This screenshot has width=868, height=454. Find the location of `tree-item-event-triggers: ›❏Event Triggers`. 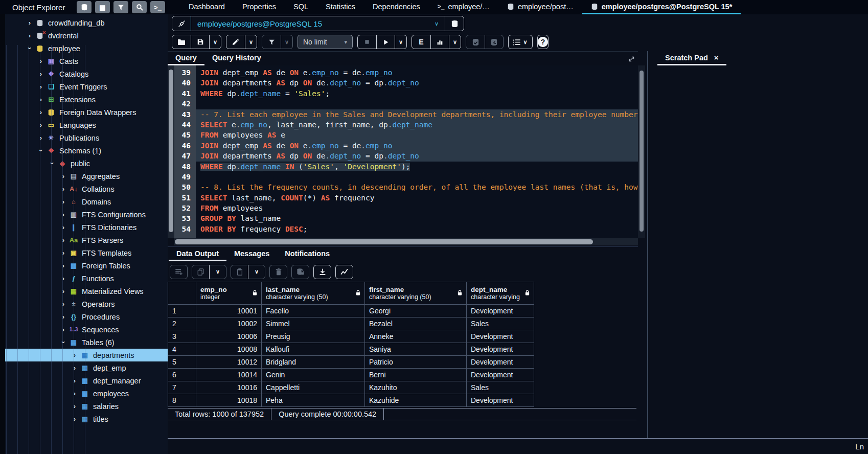

tree-item-event-triggers: ›❏Event Triggers is located at coordinates (86, 87).